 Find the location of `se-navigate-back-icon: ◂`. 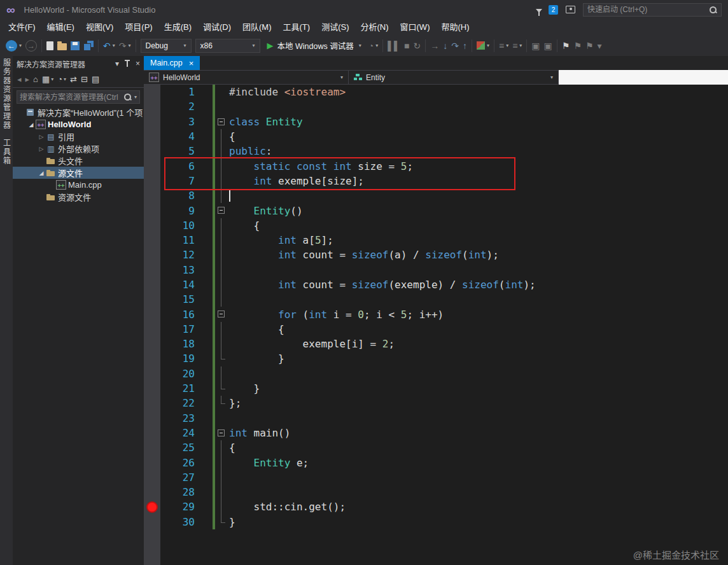

se-navigate-back-icon: ◂ is located at coordinates (19, 80).